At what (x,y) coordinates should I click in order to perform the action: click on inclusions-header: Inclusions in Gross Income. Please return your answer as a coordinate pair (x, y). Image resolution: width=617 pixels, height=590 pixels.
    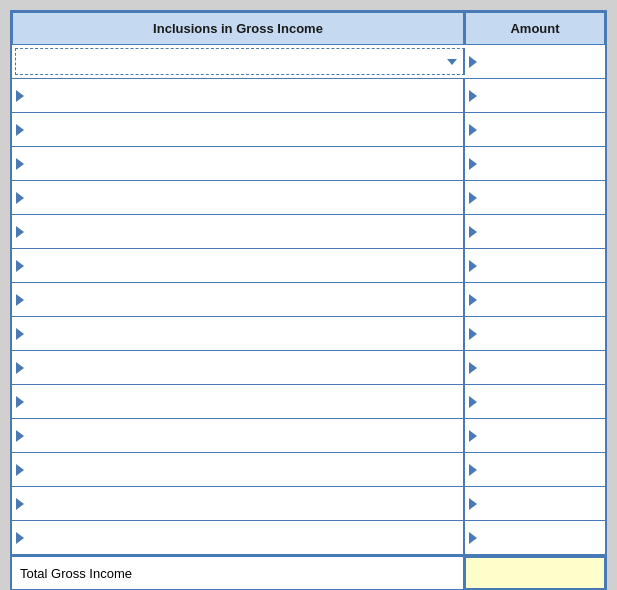
    Looking at the image, I should click on (238, 28).